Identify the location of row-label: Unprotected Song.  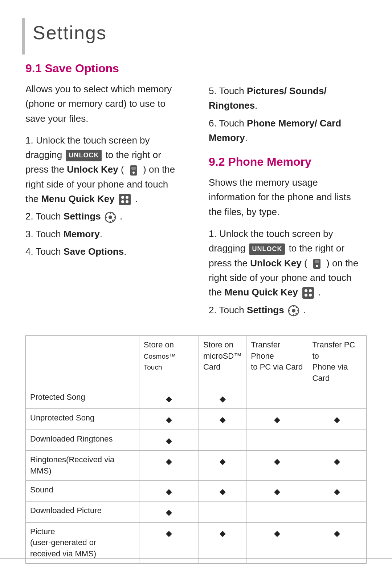
(83, 419).